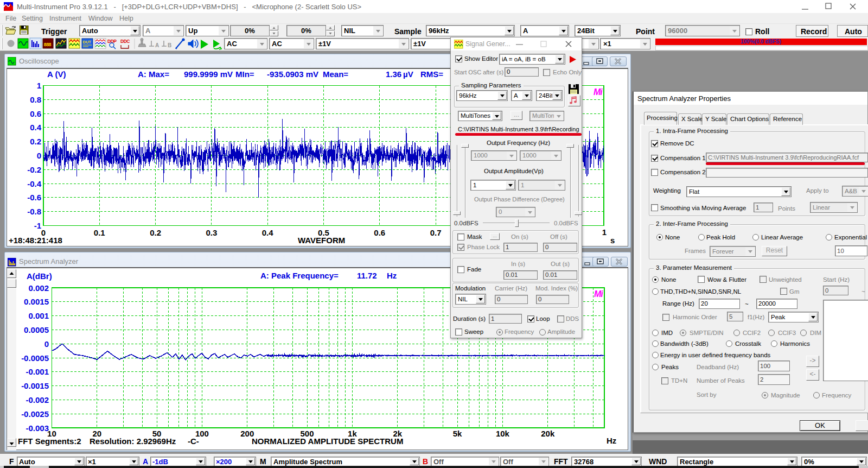  What do you see at coordinates (39, 288) in the screenshot?
I see `svg-text: 0.002` at bounding box center [39, 288].